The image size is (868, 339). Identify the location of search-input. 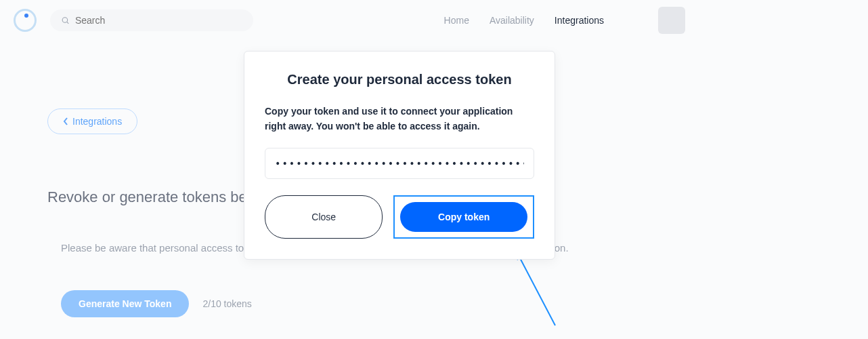
(158, 20).